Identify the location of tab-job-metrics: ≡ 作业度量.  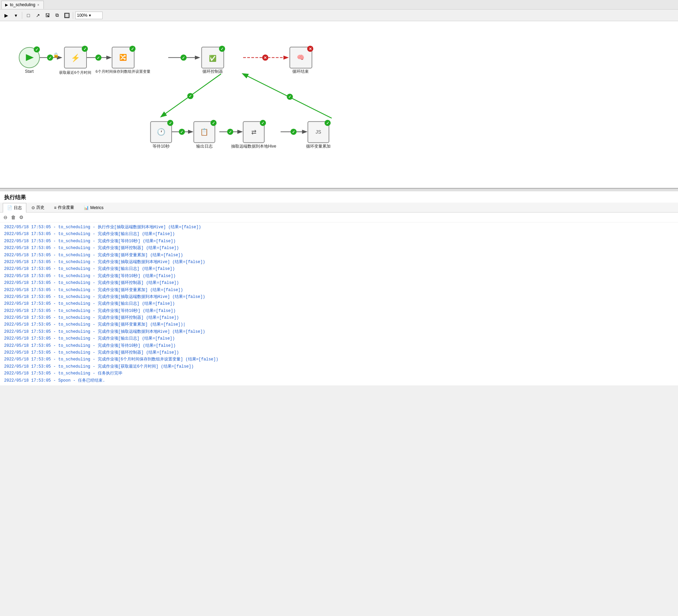
(64, 207).